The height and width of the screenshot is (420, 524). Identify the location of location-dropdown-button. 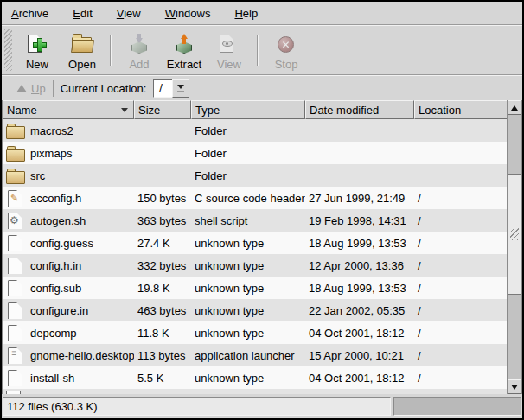
(181, 88).